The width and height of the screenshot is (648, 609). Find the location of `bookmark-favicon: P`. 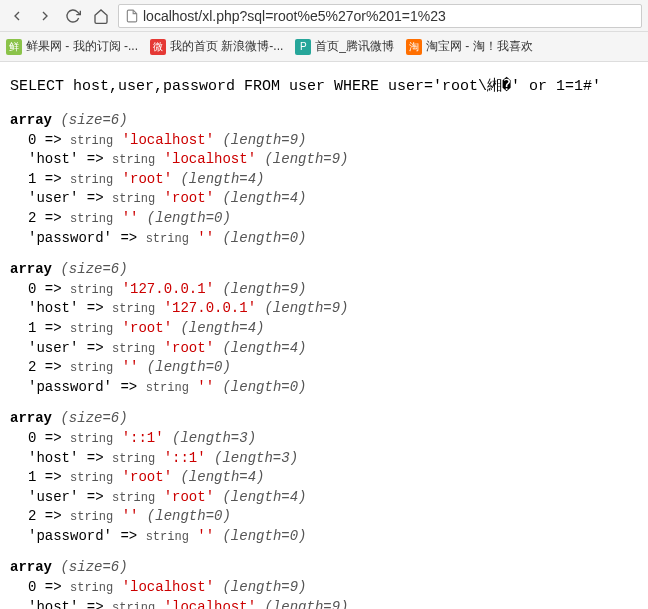

bookmark-favicon: P is located at coordinates (303, 47).